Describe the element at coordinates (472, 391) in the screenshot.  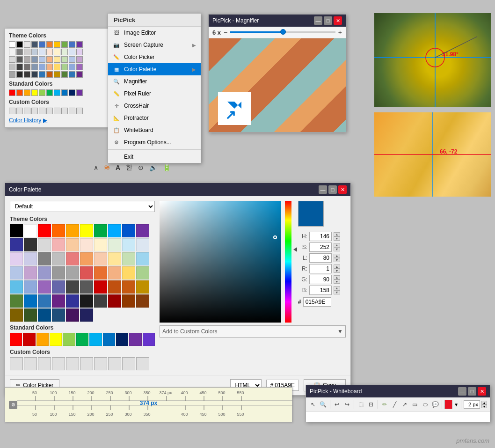
I see `wb-maximize-btn: □` at that location.